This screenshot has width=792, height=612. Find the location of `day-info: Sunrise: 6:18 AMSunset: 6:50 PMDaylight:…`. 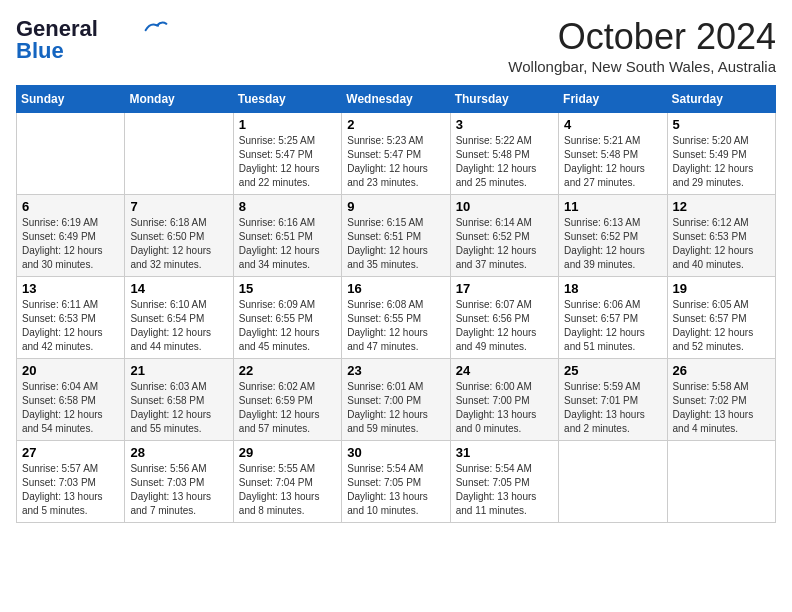

day-info: Sunrise: 6:18 AMSunset: 6:50 PMDaylight:… is located at coordinates (178, 244).